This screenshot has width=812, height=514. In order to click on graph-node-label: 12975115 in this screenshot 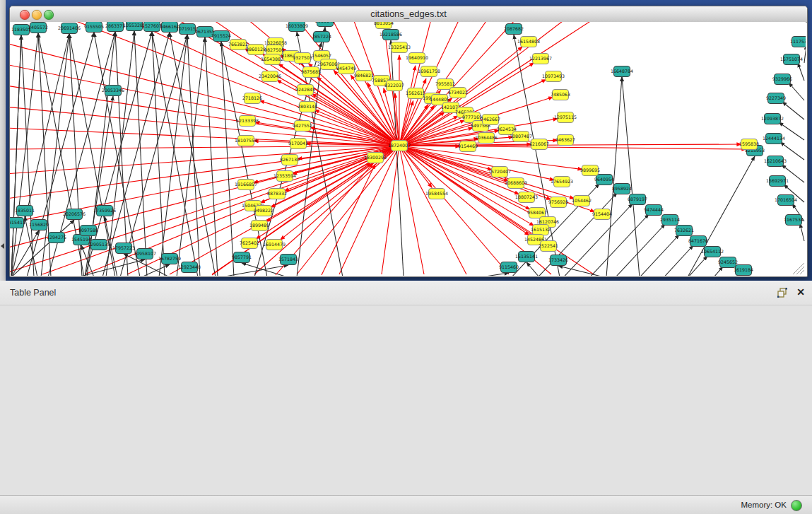, I will do `click(565, 117)`.